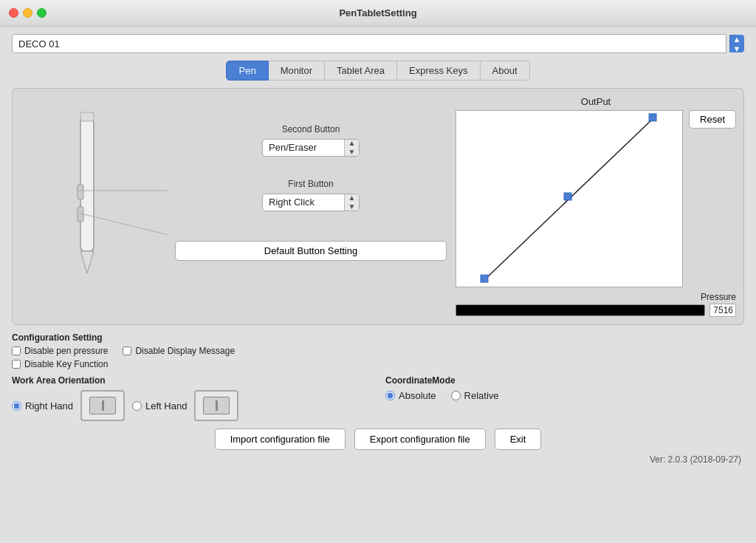 The height and width of the screenshot is (543, 756). I want to click on pressure-value: 7516, so click(723, 310).